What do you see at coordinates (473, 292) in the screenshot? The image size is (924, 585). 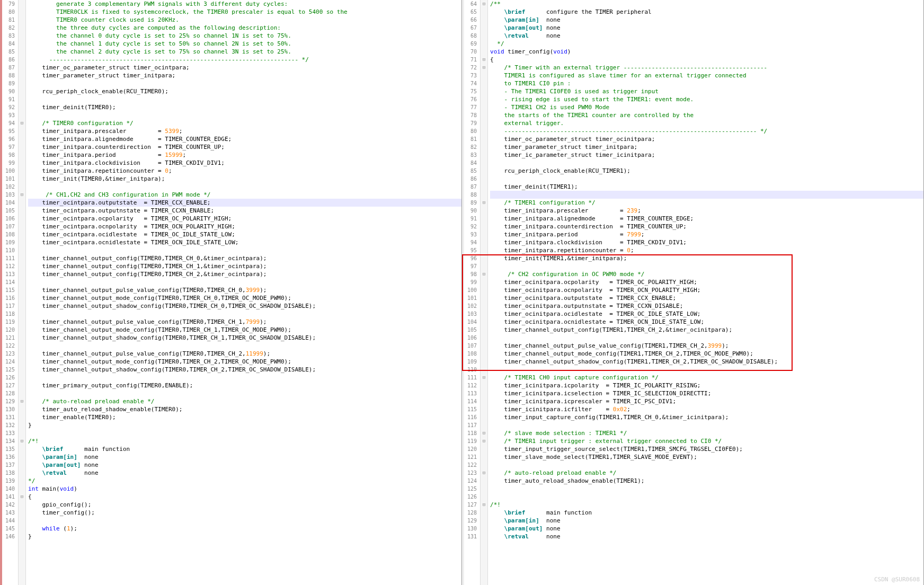 I see `line-numbers-right: 6465666768697071727374757677787980818283…` at bounding box center [473, 292].